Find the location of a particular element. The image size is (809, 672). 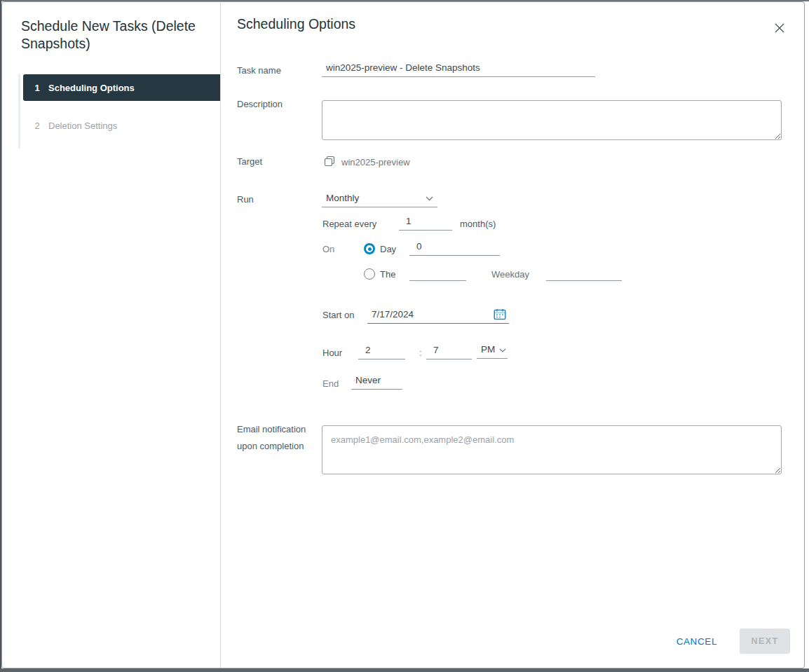

hour-label: Hour is located at coordinates (332, 353).